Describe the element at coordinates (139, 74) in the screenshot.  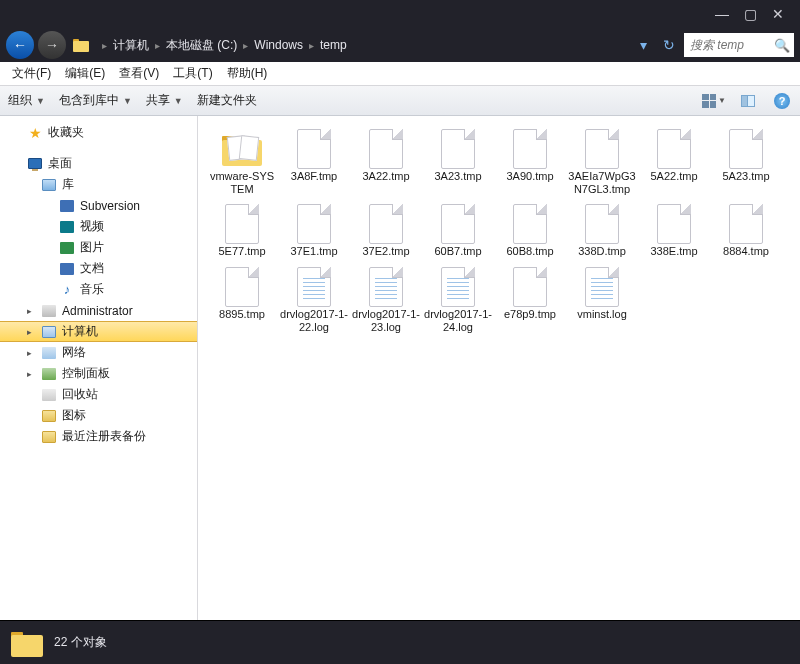
I see `menu-view: 查看(V)` at that location.